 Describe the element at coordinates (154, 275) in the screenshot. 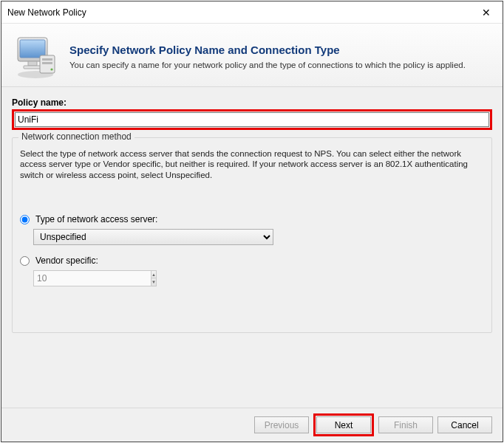

I see `spinner-up-icon: ▲` at that location.